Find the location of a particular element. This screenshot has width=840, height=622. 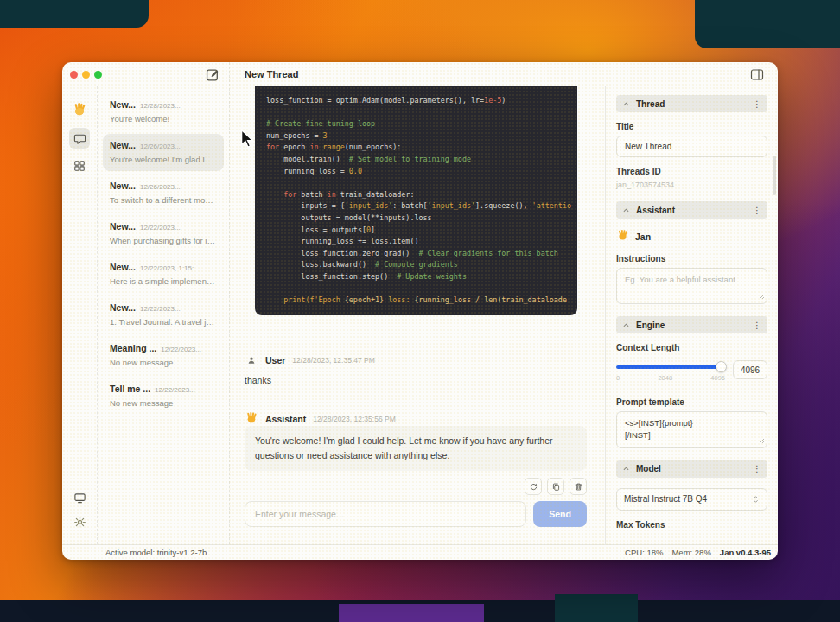

model-selected-value: Mistral Instruct 7B Q4 is located at coordinates (688, 499).